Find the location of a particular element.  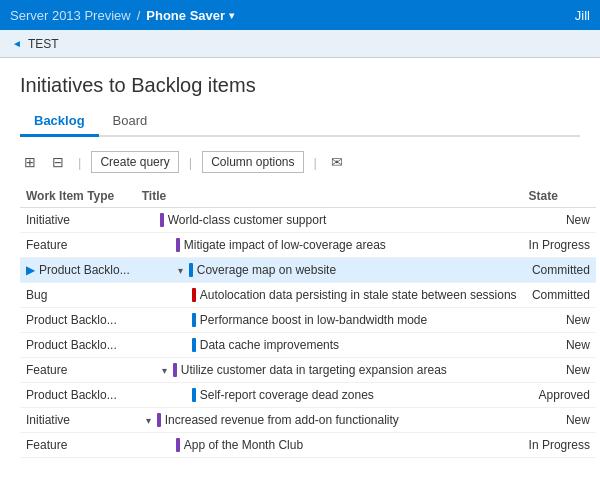

toolbar: ⊞ ⊟ | Create query | Column options | ✉ is located at coordinates (300, 162).